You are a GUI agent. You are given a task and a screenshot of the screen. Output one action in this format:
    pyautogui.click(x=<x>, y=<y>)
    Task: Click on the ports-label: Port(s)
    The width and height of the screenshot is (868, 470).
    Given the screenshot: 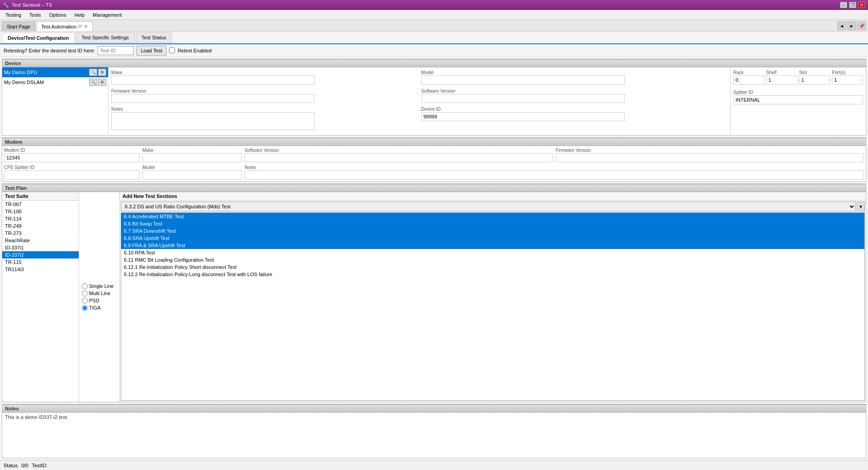 What is the action you would take?
    pyautogui.click(x=847, y=72)
    